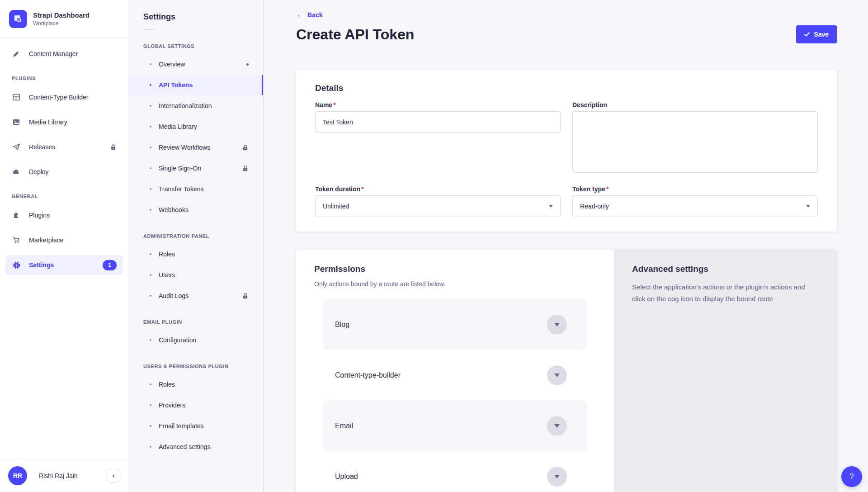  What do you see at coordinates (113, 476) in the screenshot?
I see `chevron-left-icon: ‹` at bounding box center [113, 476].